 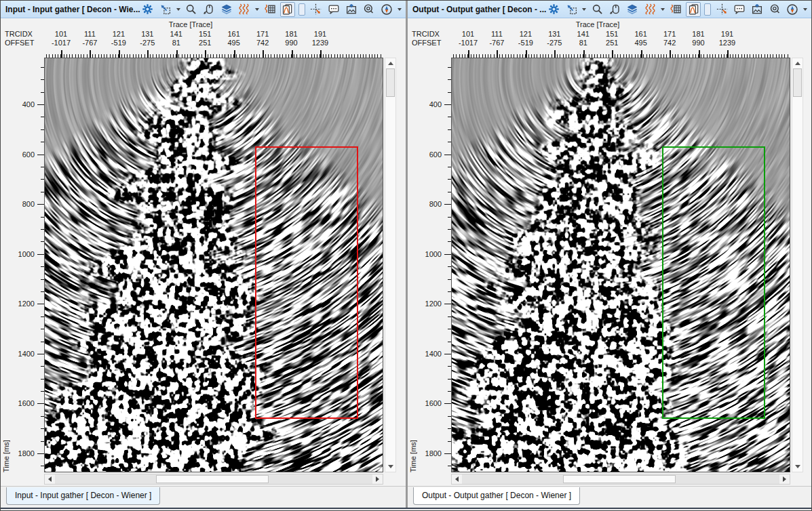 What do you see at coordinates (204, 9) in the screenshot?
I see `input-titlebar: Input - Input gather [ Decon - Wie...` at bounding box center [204, 9].